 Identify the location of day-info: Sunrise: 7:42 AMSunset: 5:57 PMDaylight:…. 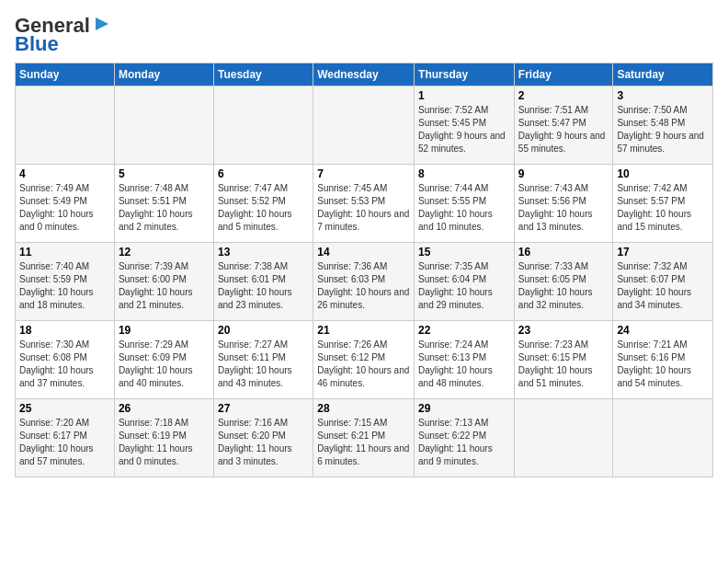
(663, 208).